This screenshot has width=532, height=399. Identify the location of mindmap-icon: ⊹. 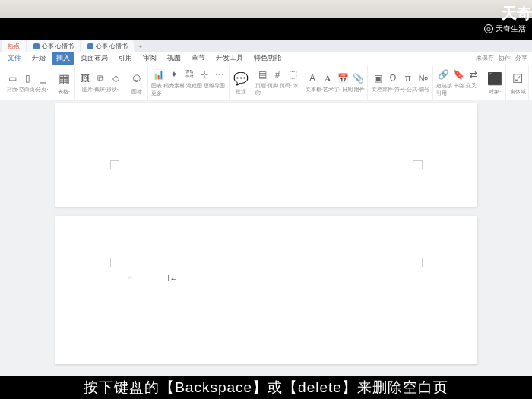
(204, 74).